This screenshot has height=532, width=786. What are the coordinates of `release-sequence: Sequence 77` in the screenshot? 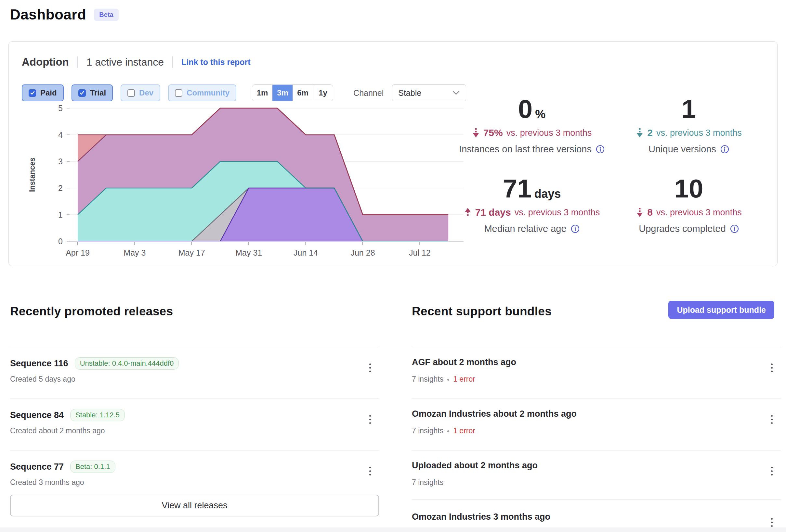 It's located at (37, 467).